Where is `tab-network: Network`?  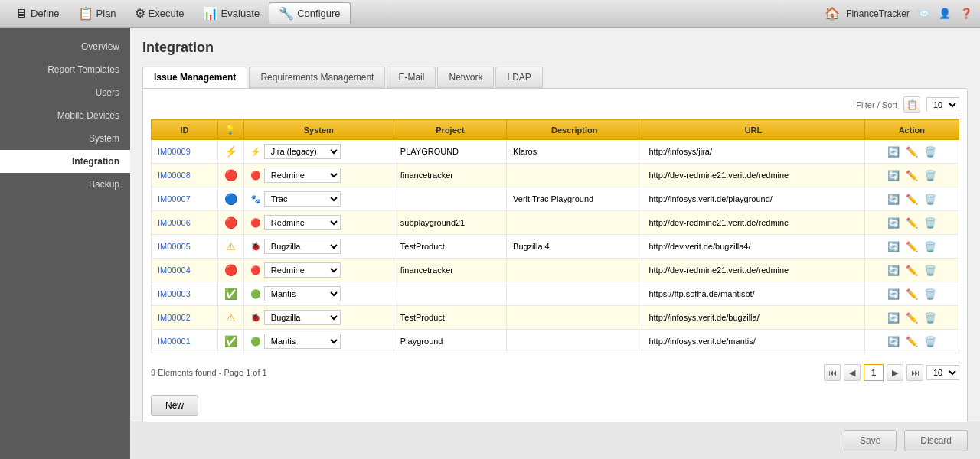 tab-network: Network is located at coordinates (466, 77).